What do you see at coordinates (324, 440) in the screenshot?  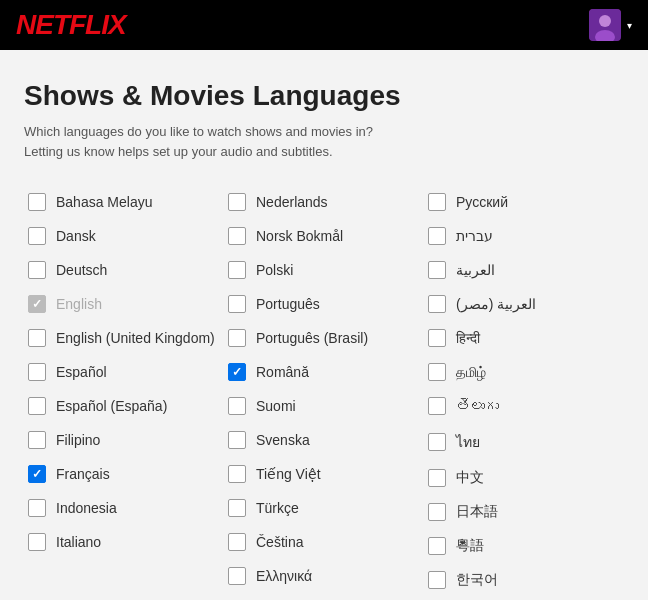 I see `language-item-svenska: Svenska` at bounding box center [324, 440].